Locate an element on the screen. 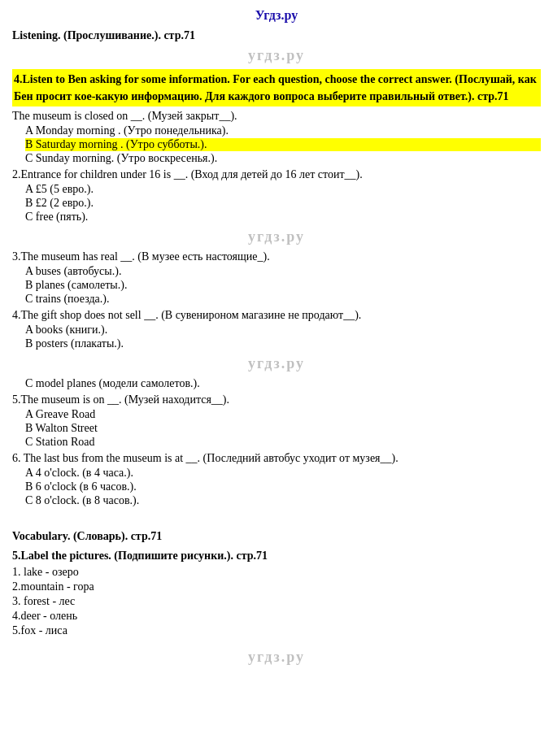 This screenshot has height=756, width=553. q4-text-en: 4.The gift shop does not sell __. is located at coordinates (86, 315).